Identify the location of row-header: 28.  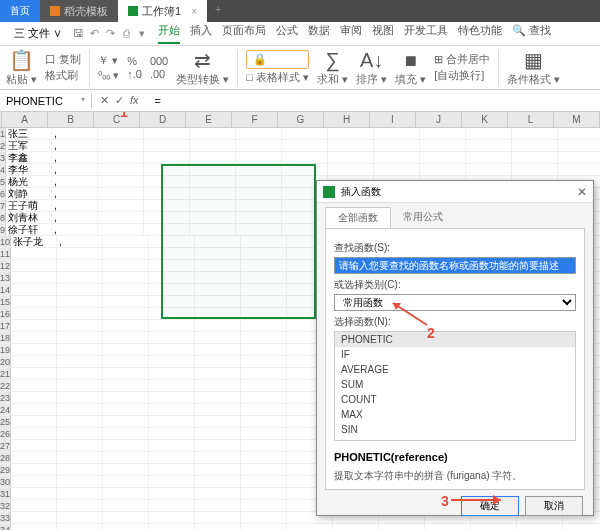
(6, 458).